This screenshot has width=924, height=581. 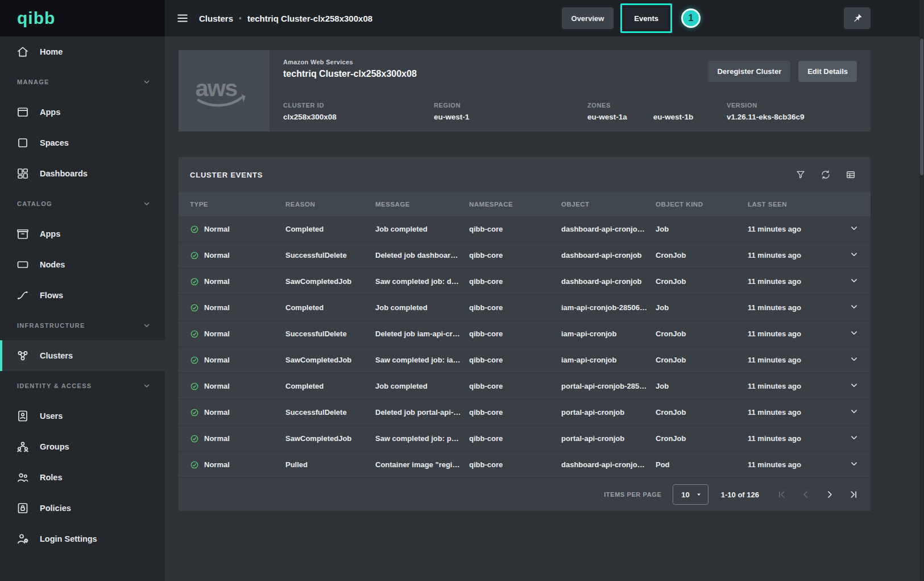 What do you see at coordinates (792, 105) in the screenshot?
I see `field-label: VERSION` at bounding box center [792, 105].